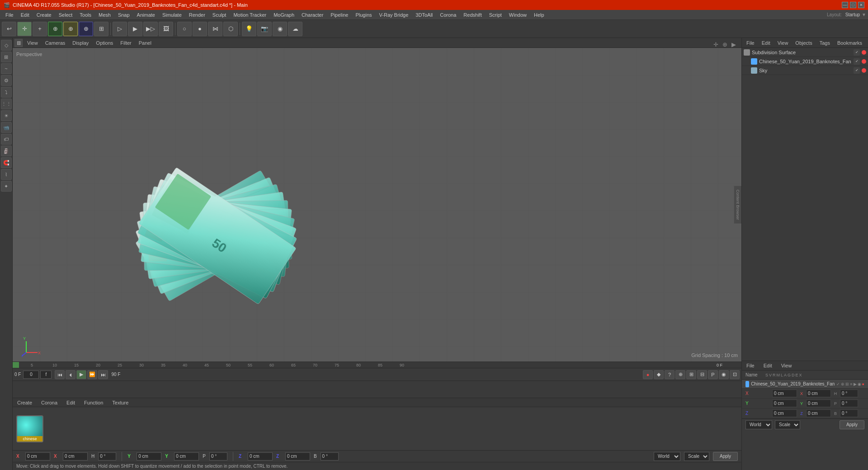 Image resolution: width=868 pixels, height=470 pixels. What do you see at coordinates (850, 43) in the screenshot?
I see `rp-menu-bookmarks: Bookmarks` at bounding box center [850, 43].